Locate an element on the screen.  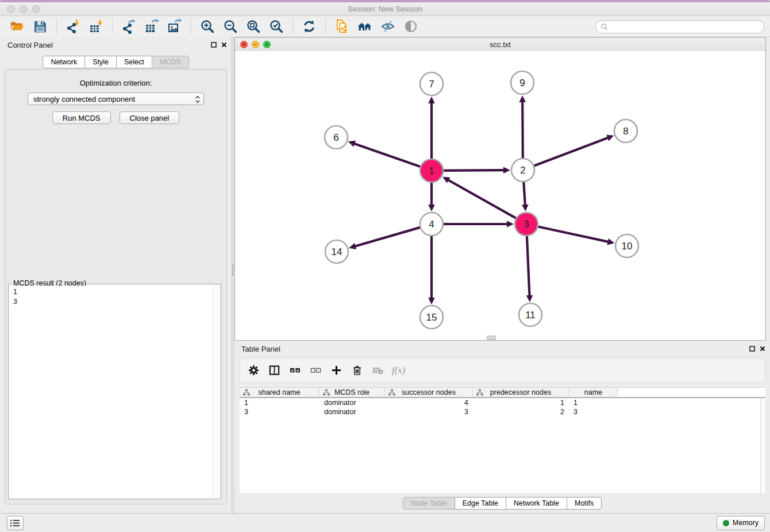
hide-graphics-details-button is located at coordinates (388, 26).